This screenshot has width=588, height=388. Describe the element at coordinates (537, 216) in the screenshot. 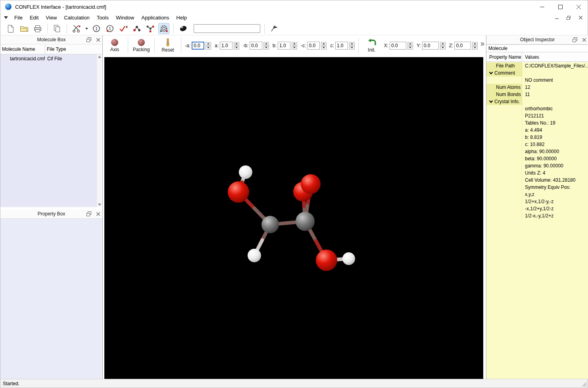

I see `inspector-row: 1/2-x,-y,1/2+z` at that location.